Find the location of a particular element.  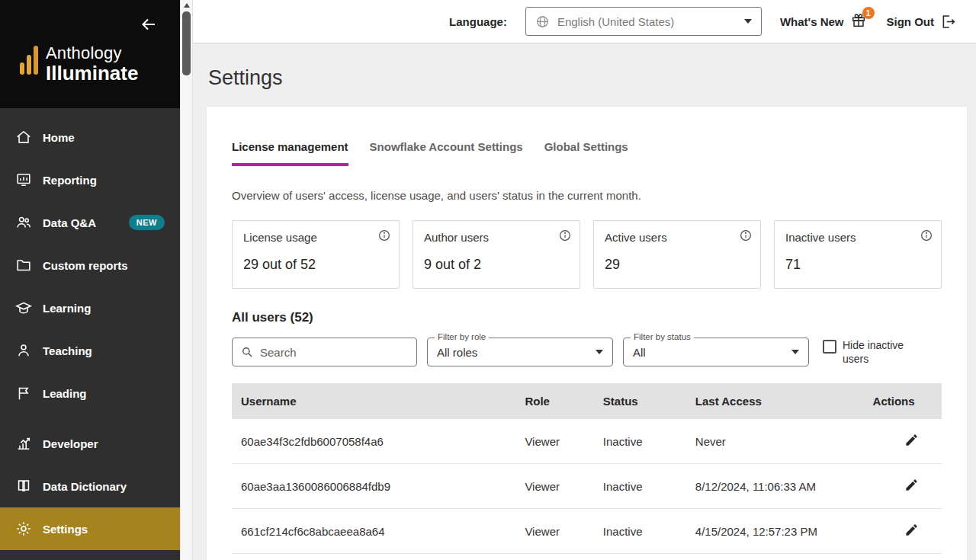

column-header-status: Status is located at coordinates (640, 401).